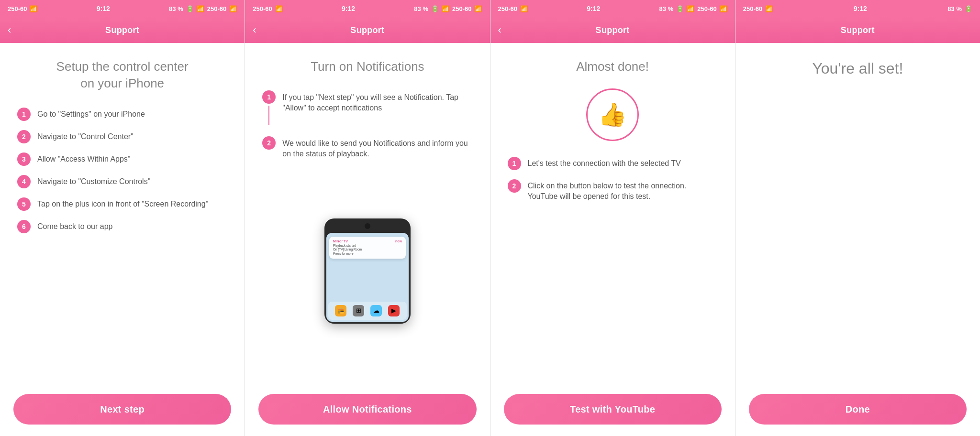 This screenshot has height=436, width=980. What do you see at coordinates (368, 125) in the screenshot?
I see `notif-steps: 1 If you tap "Next step" you will see a …` at bounding box center [368, 125].